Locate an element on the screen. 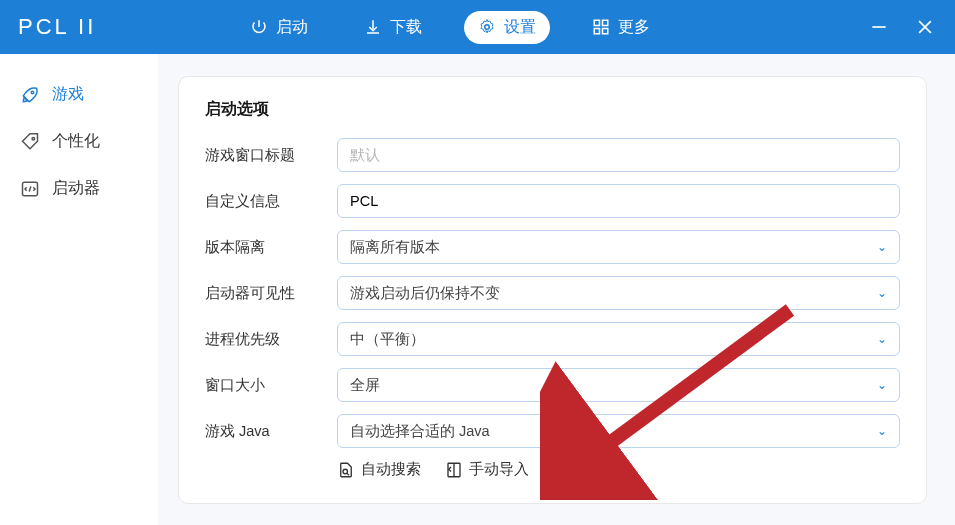 The width and height of the screenshot is (955, 525). sidebar-item-label: 启动器 is located at coordinates (76, 188).